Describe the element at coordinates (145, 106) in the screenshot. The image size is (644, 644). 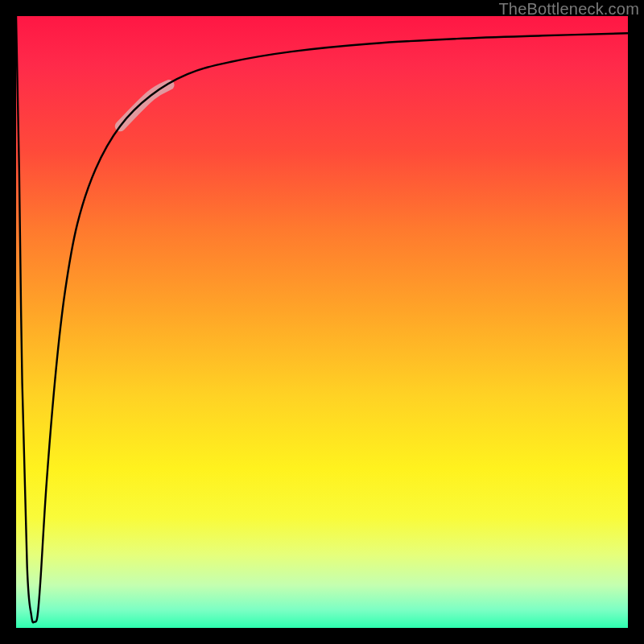
I see `curve-highlight-segment` at that location.